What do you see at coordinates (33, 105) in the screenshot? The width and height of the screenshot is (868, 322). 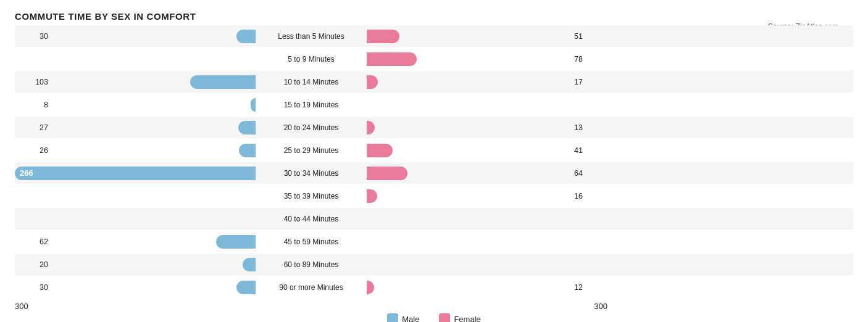 I see `male-value: 8` at bounding box center [33, 105].